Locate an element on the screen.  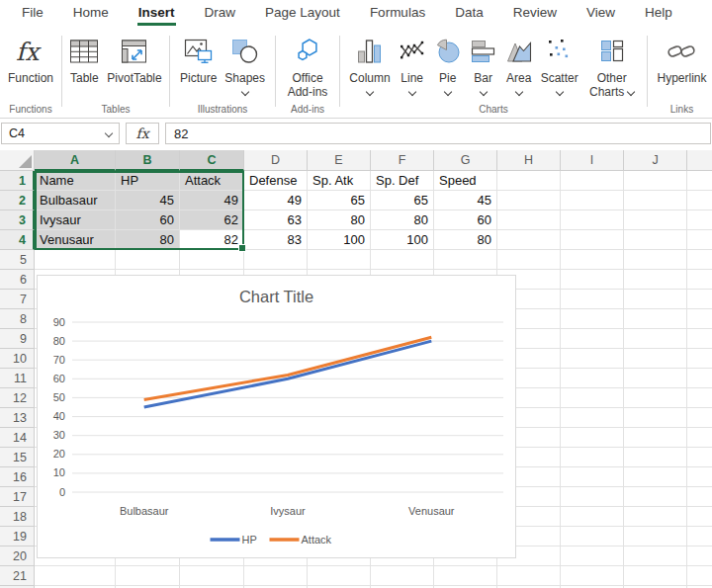
cell-K15 is located at coordinates (700, 458).